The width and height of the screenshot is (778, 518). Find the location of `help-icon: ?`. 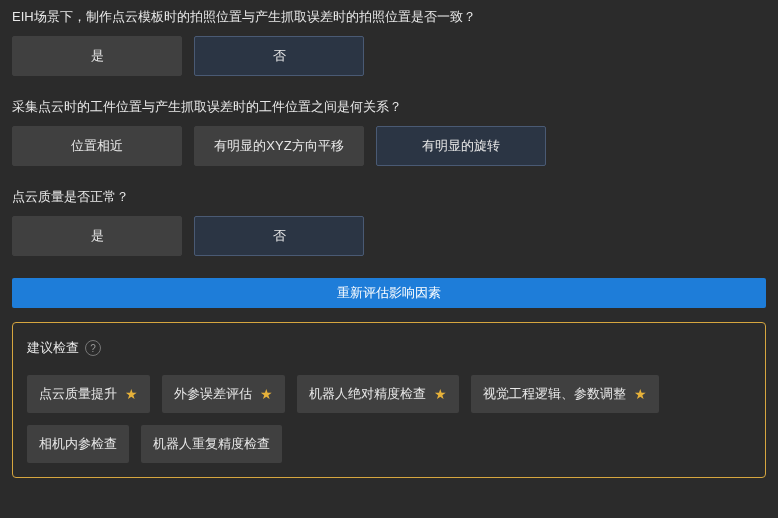

help-icon: ? is located at coordinates (93, 348).